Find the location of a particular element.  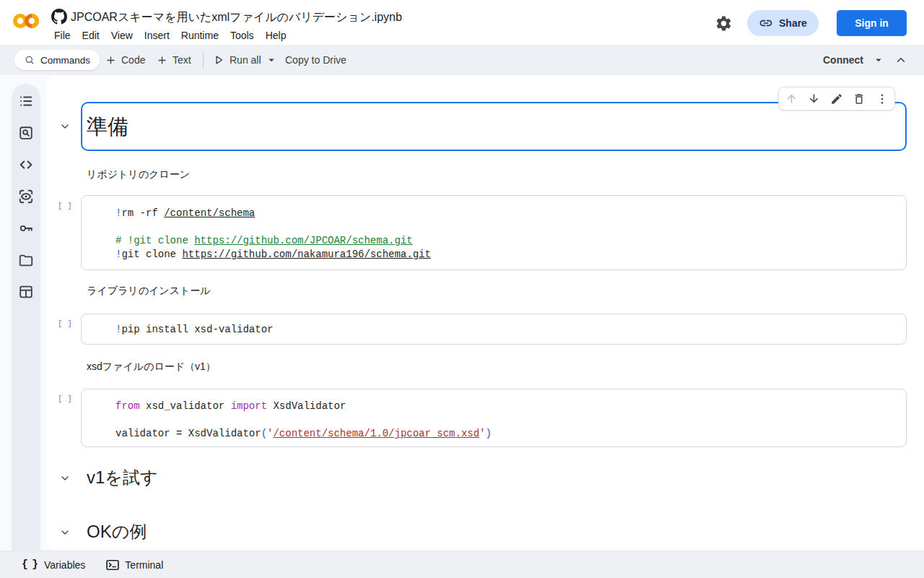

sign-in-button: Sign in is located at coordinates (872, 23).